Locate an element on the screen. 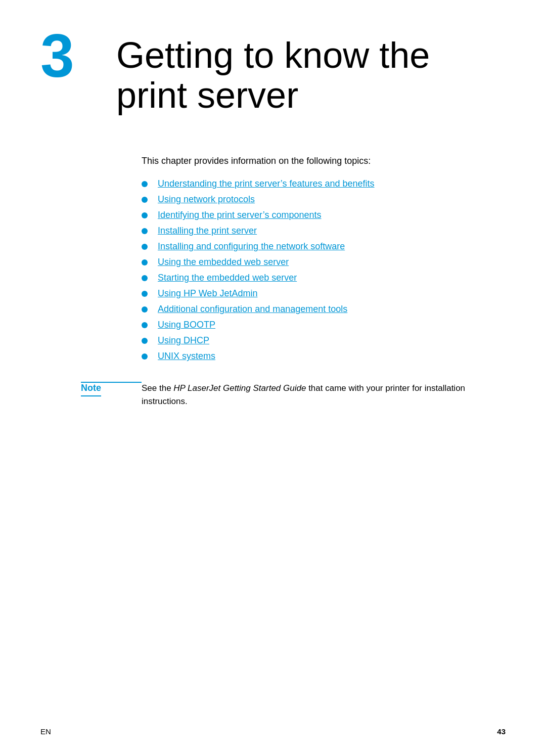 Image resolution: width=546 pixels, height=756 pixels. footer-left: EN is located at coordinates (46, 731).